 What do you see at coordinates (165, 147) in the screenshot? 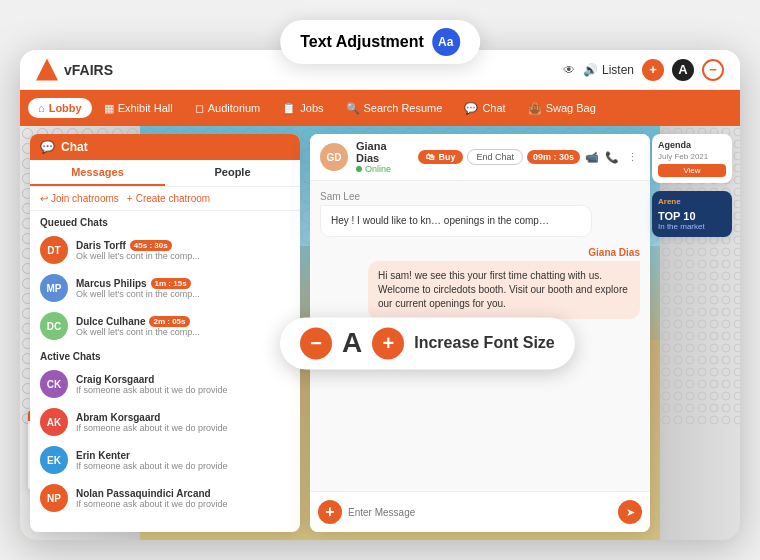
I see `chat-header: 💬 Chat` at bounding box center [165, 147].